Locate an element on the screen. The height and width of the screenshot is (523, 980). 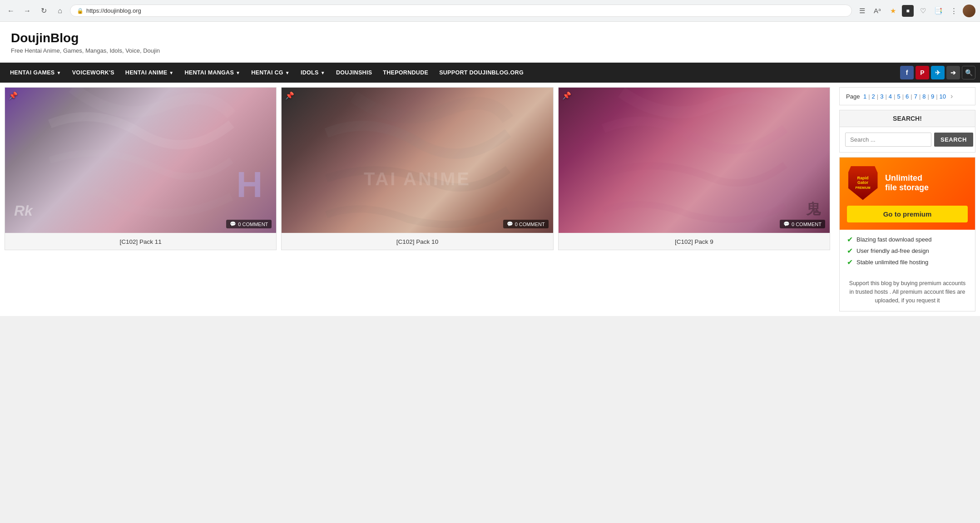
nav-item-hentai-mangas: HENTAI MANGAS ▼ is located at coordinates (213, 73).